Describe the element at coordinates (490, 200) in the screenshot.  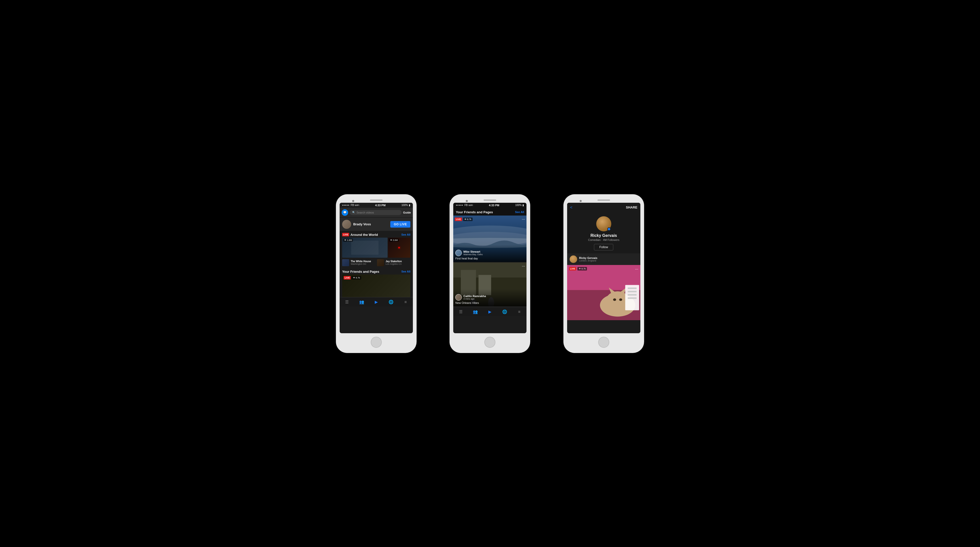
I see `phone-2-top` at that location.